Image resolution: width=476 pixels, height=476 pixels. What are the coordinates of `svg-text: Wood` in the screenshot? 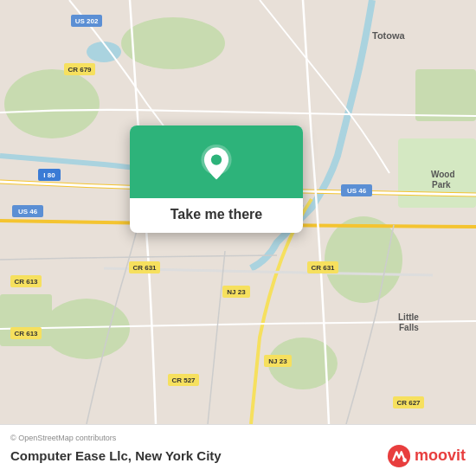 It's located at (443, 175).